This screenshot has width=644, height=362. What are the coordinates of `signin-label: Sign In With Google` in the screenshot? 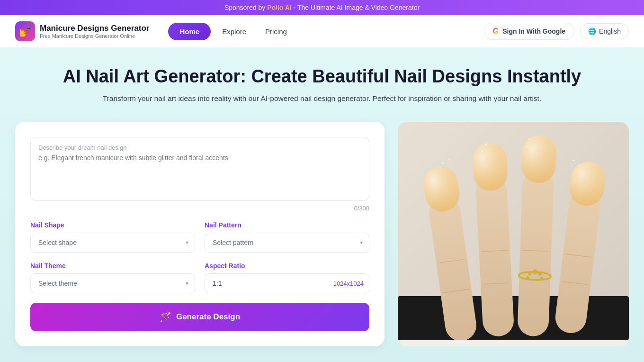 It's located at (534, 31).